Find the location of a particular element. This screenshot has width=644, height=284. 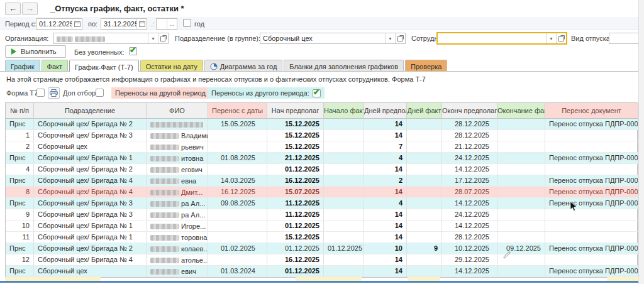

cell-start_plan: 15.07.2025 is located at coordinates (296, 192).